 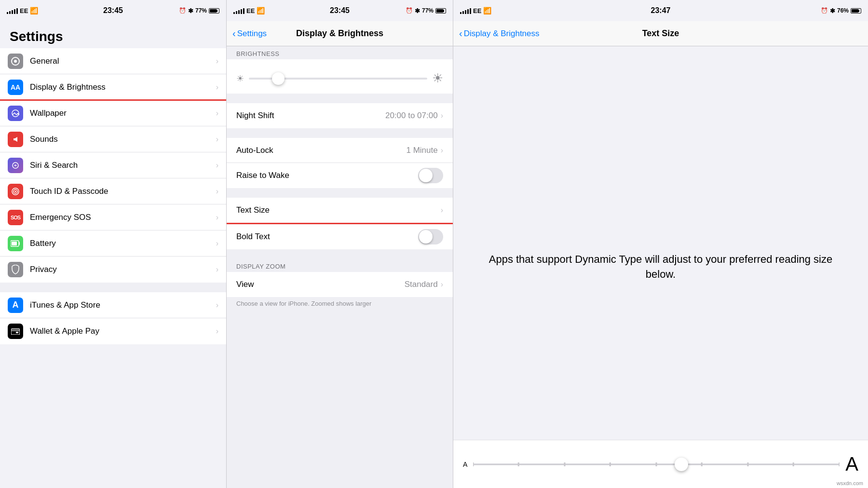 What do you see at coordinates (487, 11) in the screenshot?
I see `wifi-icon-3: 📶` at bounding box center [487, 11].